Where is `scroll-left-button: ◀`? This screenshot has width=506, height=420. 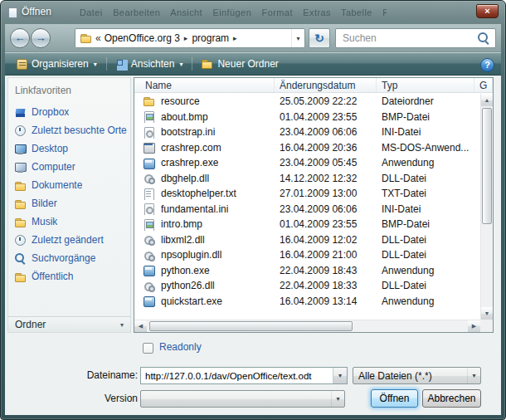
scroll-left-button: ◀ is located at coordinates (141, 326).